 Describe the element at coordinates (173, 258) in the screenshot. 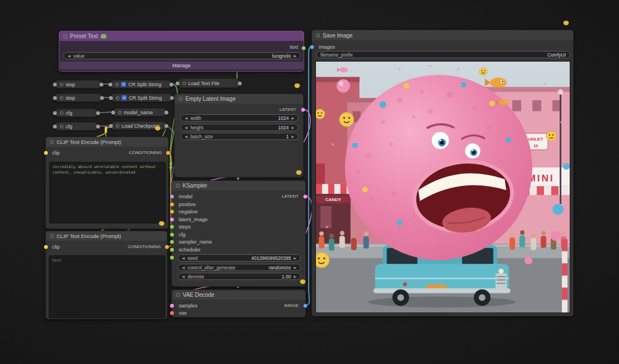

I see `input-pin-seed` at that location.